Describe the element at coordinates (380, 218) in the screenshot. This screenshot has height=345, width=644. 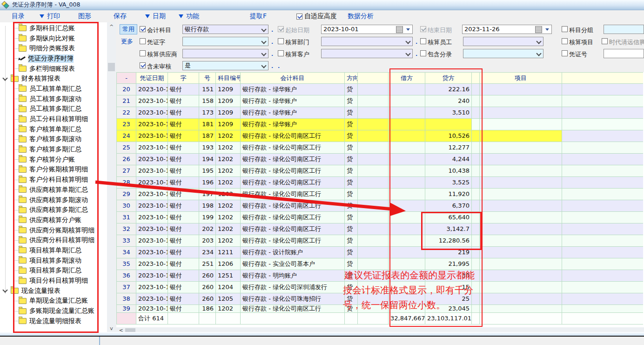
I see `table-row: 31 2023-10-10 银付 199 1202 银行存款 - 绿化公司南区工…` at that location.